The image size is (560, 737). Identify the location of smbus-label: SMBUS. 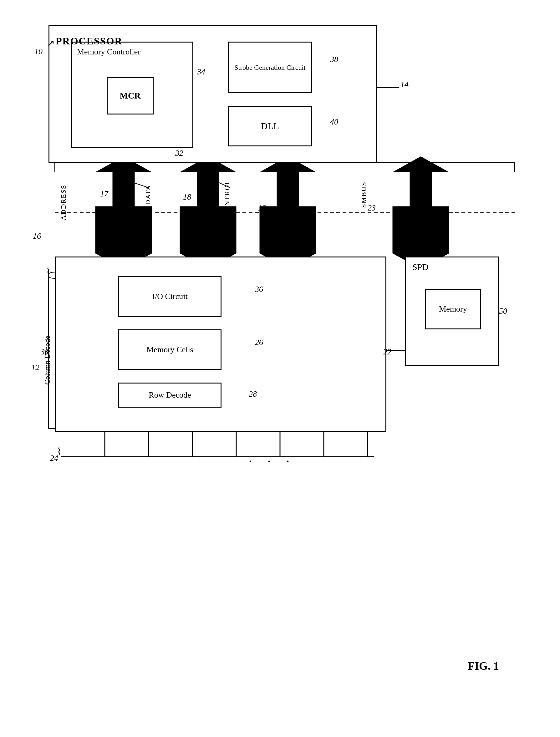
(364, 195).